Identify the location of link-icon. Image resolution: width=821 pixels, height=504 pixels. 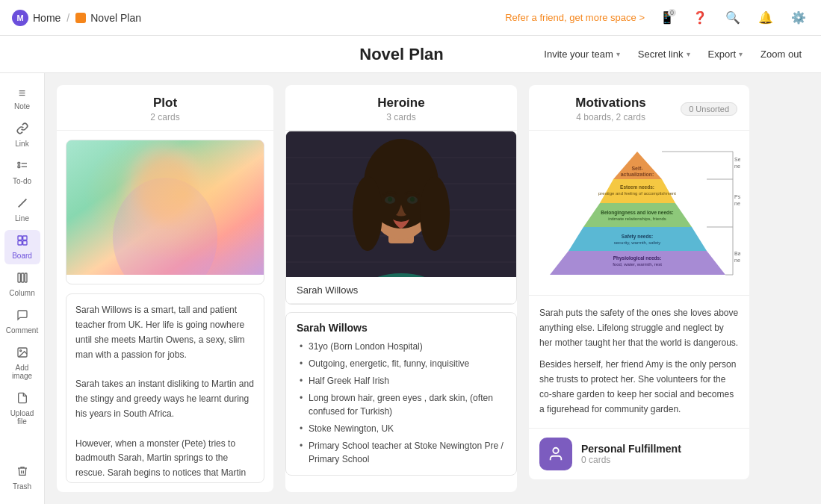
(22, 130).